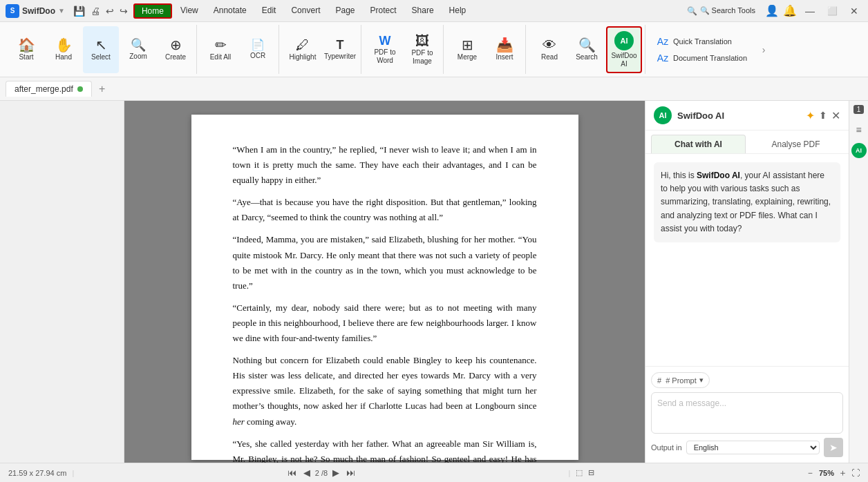 This screenshot has height=482, width=868. Describe the element at coordinates (663, 41) in the screenshot. I see `quick-translation-icon: Az` at that location.